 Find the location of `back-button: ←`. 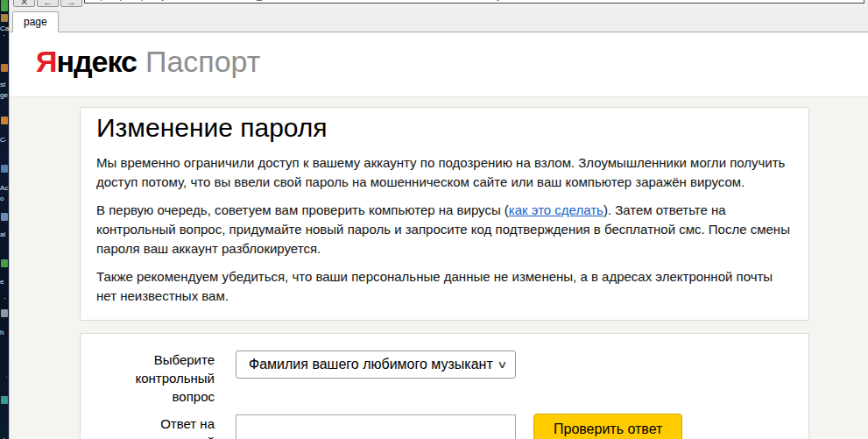

back-button: ← is located at coordinates (47, 4).